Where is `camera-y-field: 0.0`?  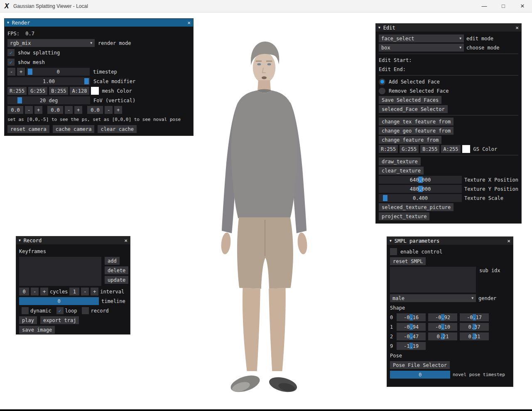
camera-y-field: 0.0 is located at coordinates (55, 110).